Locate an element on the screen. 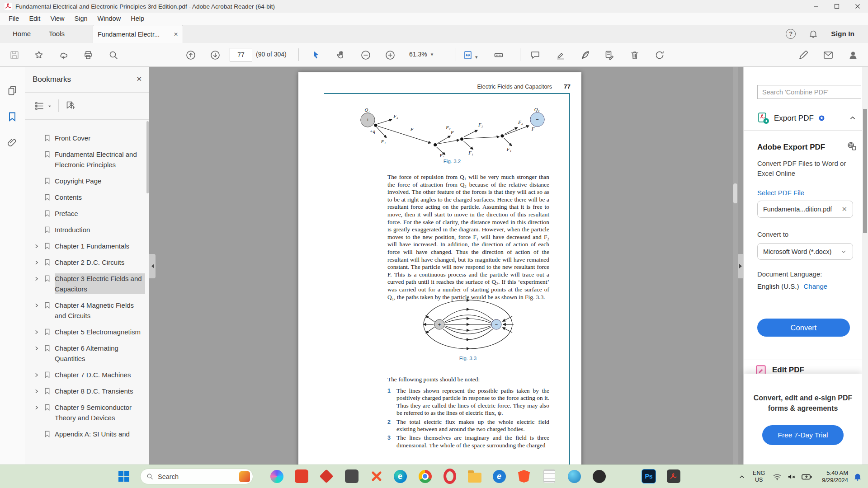 The width and height of the screenshot is (868, 488). save-icon is located at coordinates (14, 55).